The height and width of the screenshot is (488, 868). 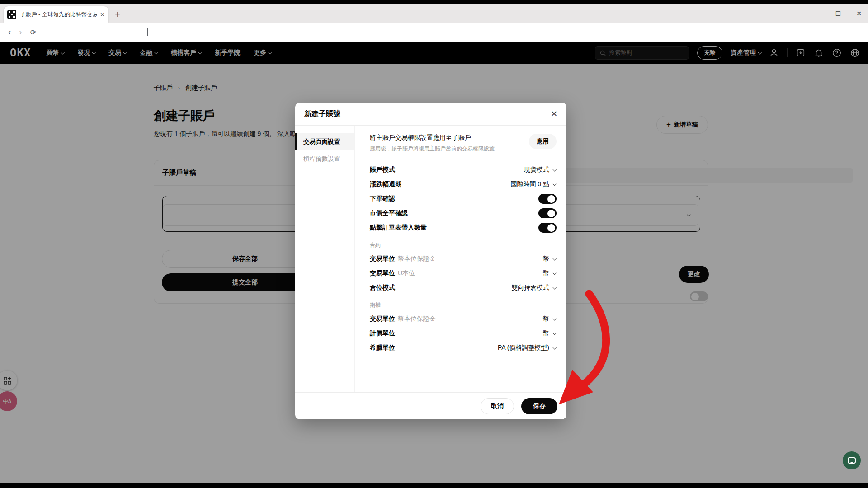 What do you see at coordinates (547, 228) in the screenshot?
I see `orderbook-qty-toggle-on` at bounding box center [547, 228].